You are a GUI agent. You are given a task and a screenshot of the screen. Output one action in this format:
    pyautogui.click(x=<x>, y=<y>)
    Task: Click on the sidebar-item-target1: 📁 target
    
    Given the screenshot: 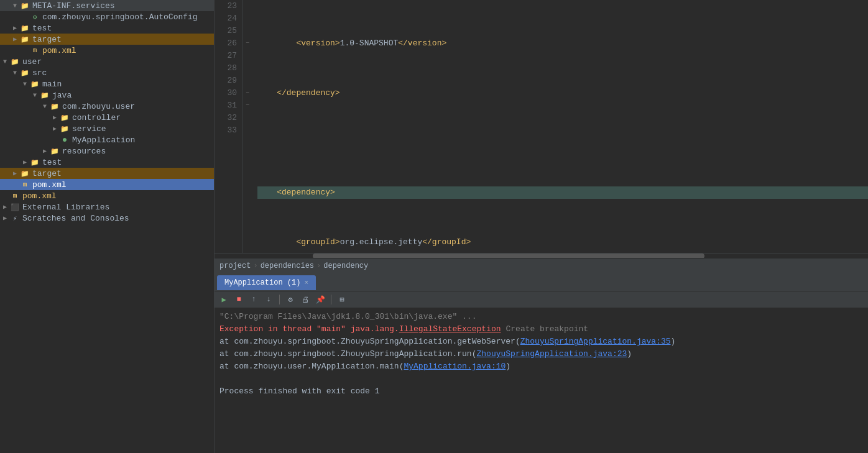 What is the action you would take?
    pyautogui.click(x=107, y=39)
    